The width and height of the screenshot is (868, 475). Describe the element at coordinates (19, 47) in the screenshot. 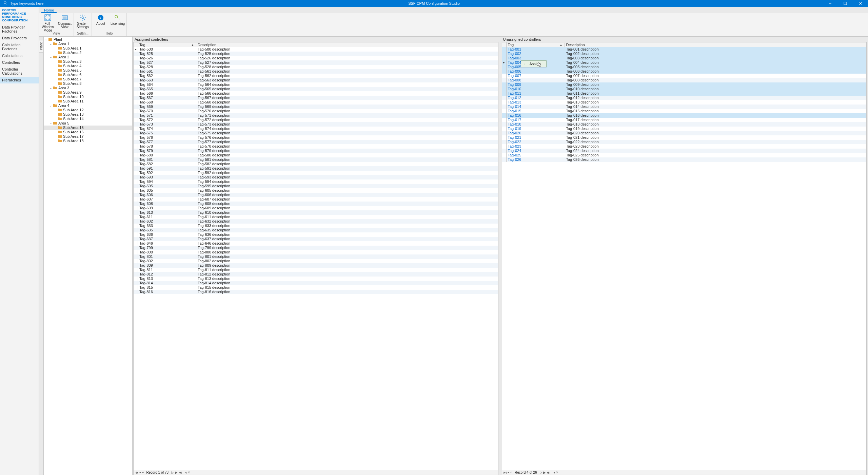

I see `nav-item: Calculation Factories` at that location.